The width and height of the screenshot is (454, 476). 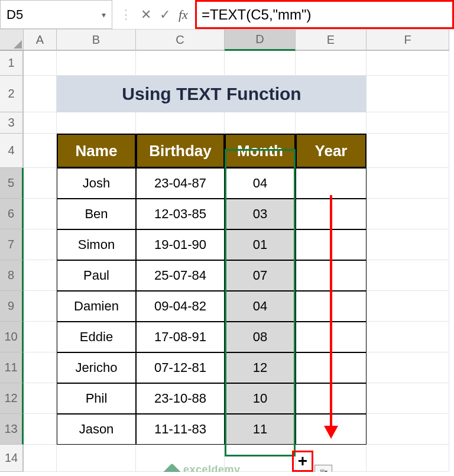 What do you see at coordinates (12, 276) in the screenshot?
I see `row-header-8: 8` at bounding box center [12, 276].